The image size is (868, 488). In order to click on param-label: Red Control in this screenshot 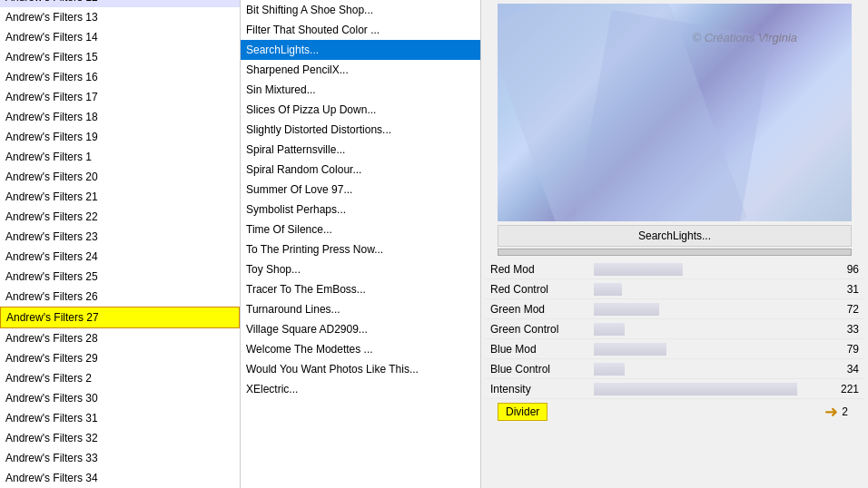, I will do `click(539, 289)`.